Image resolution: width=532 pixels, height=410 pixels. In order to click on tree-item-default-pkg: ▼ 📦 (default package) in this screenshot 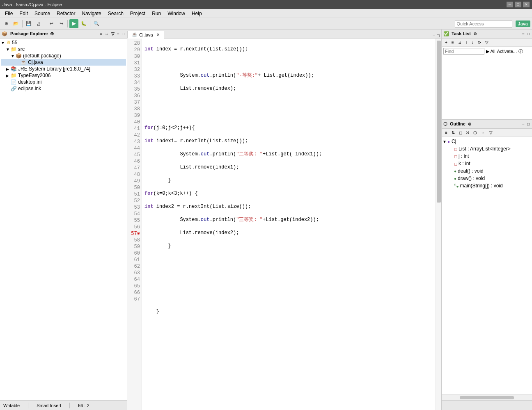, I will do `click(63, 56)`.